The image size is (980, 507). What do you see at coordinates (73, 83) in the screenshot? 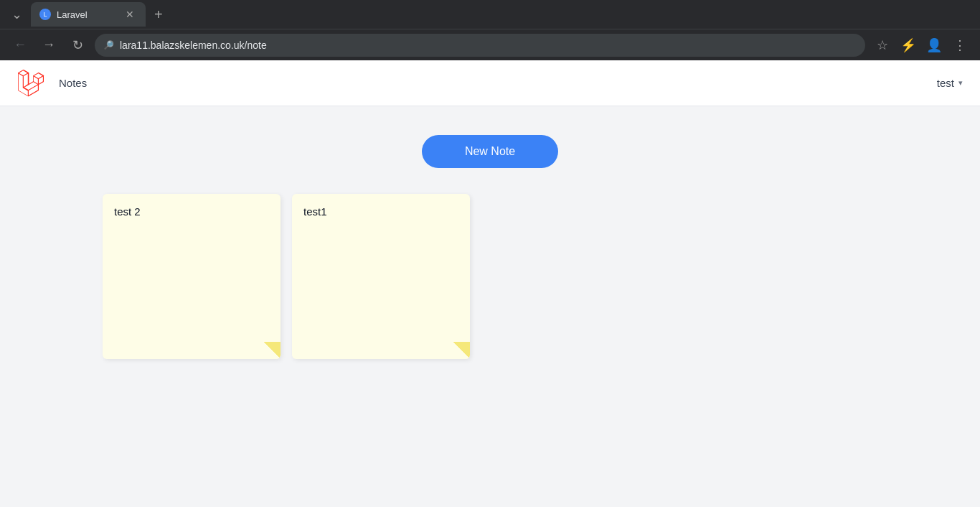
I see `nav-link-notes: Notes` at bounding box center [73, 83].